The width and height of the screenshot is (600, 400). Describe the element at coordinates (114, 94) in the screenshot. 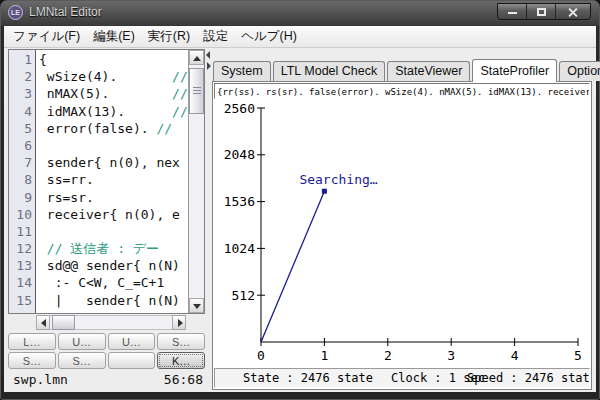

I see `code-line: nMAX(5). //` at that location.